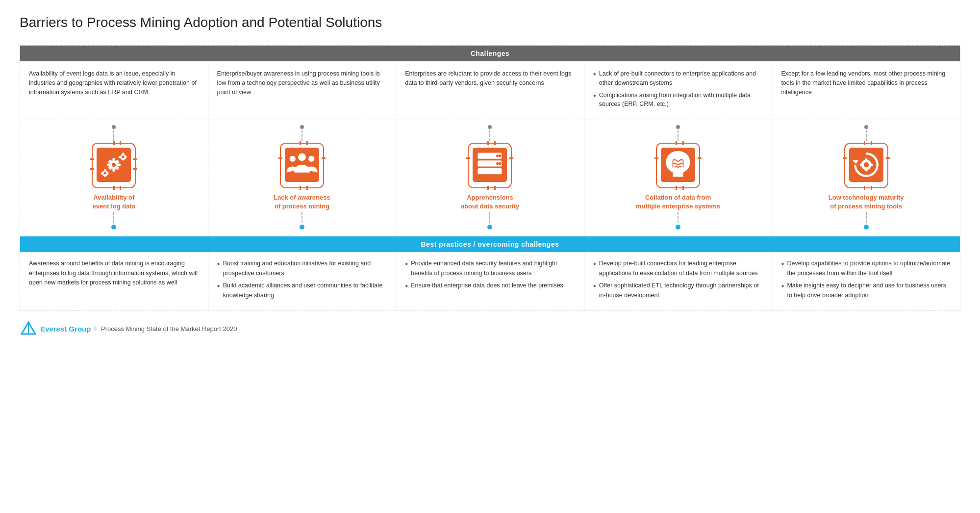 This screenshot has width=980, height=513. What do you see at coordinates (135, 169) in the screenshot?
I see `nub-r2` at bounding box center [135, 169].